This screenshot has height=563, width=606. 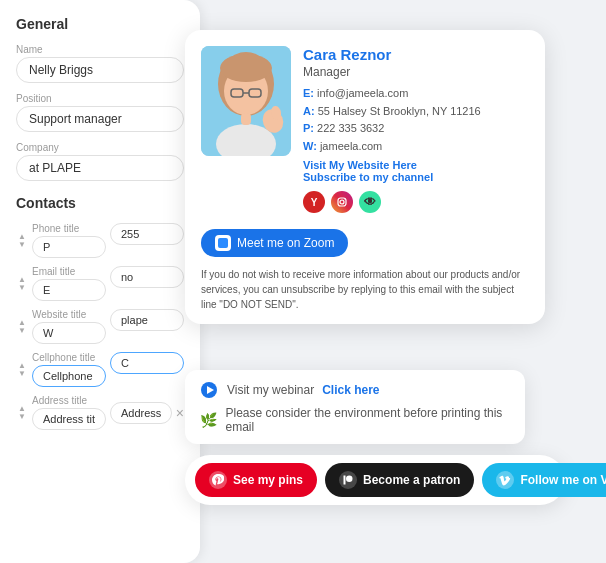 What do you see at coordinates (400, 111) in the screenshot?
I see `sig-address: 55 Halsey St Brooklyn, NY 11216` at bounding box center [400, 111].